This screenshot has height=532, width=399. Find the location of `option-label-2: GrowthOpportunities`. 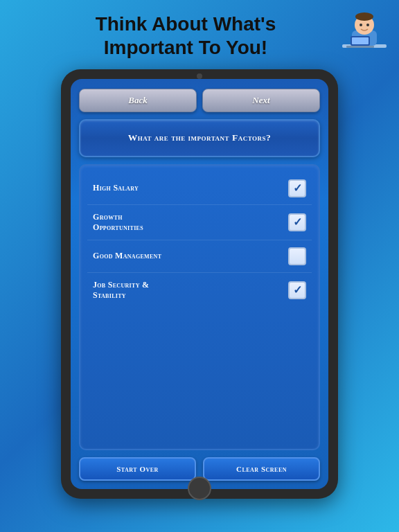

option-label-2: GrowthOpportunities is located at coordinates (188, 222).